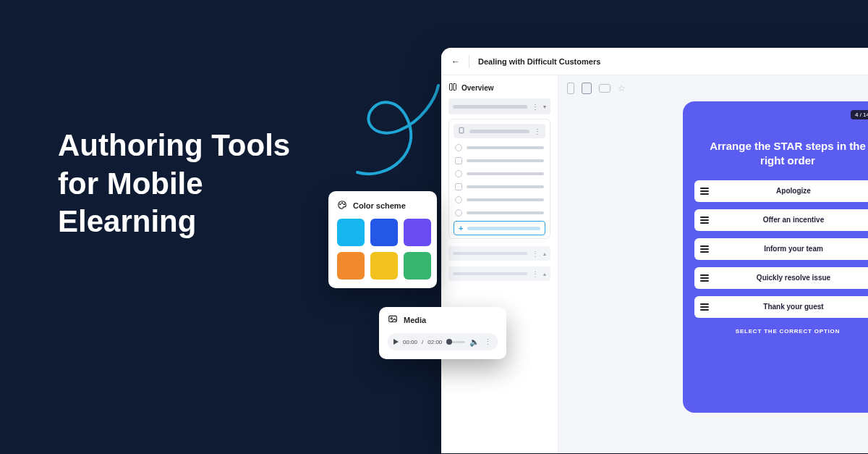 The width and height of the screenshot is (868, 454). I want to click on question-heading: Arrange the STAR steps in the right orde…, so click(783, 154).